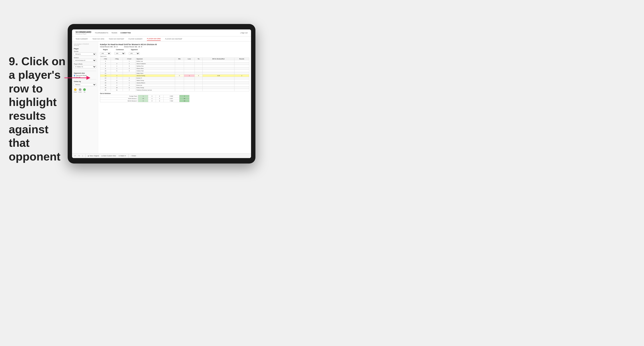 This screenshot has width=644, height=346. Describe the element at coordinates (174, 56) in the screenshot. I see `opponents-label: Opponents:` at that location.